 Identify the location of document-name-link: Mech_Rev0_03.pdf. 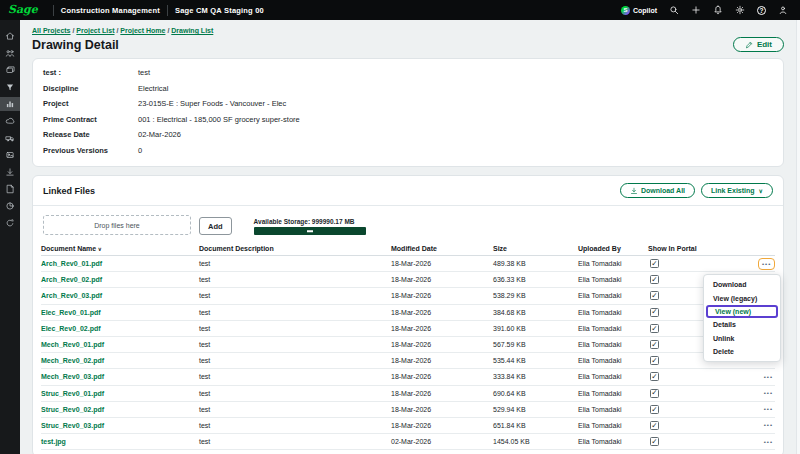
(72, 376).